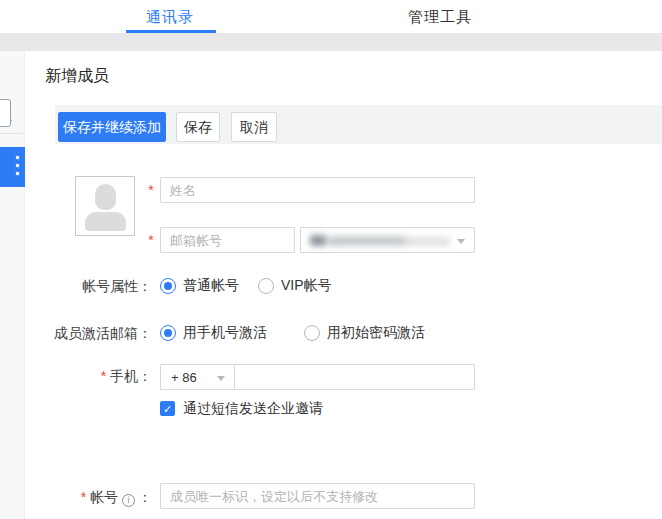 Image resolution: width=662 pixels, height=519 pixels. What do you see at coordinates (318, 496) in the screenshot?
I see `account-id-input` at bounding box center [318, 496].